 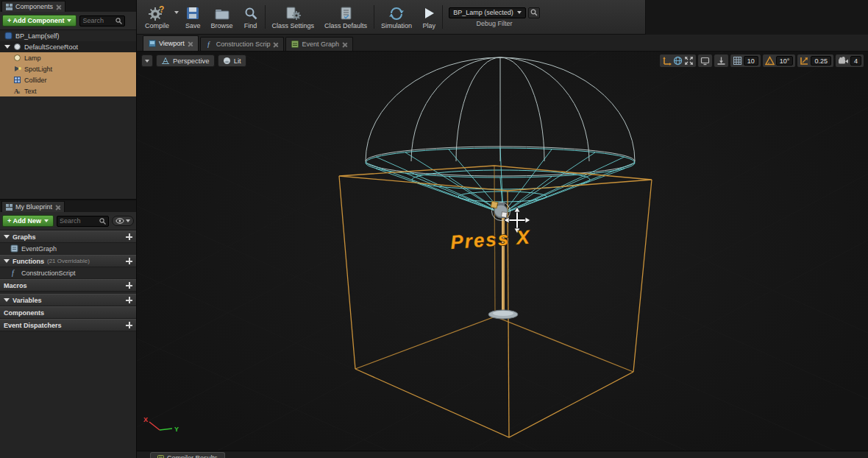 I want to click on tree-item-label: Lamp, so click(x=32, y=58).